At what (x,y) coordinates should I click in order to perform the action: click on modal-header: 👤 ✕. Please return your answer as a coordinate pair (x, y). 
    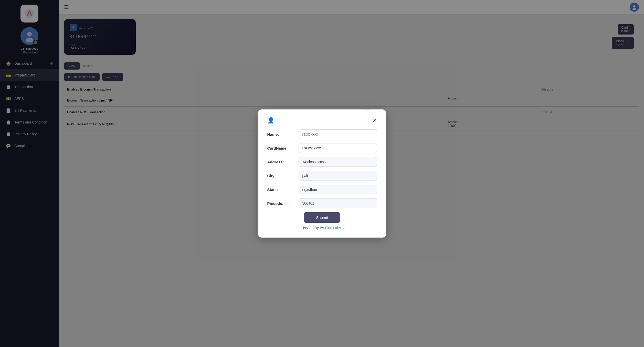
    Looking at the image, I should click on (322, 120).